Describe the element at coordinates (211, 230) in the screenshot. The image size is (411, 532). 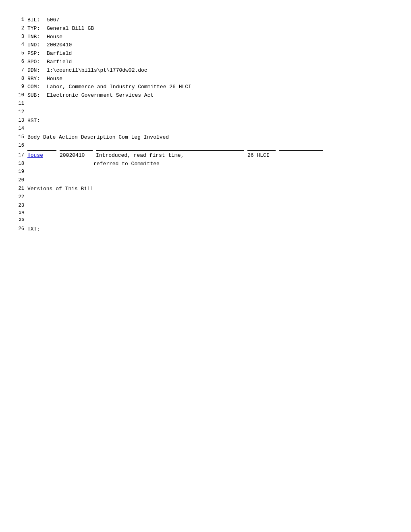
I see `txt-field: TXT:` at that location.